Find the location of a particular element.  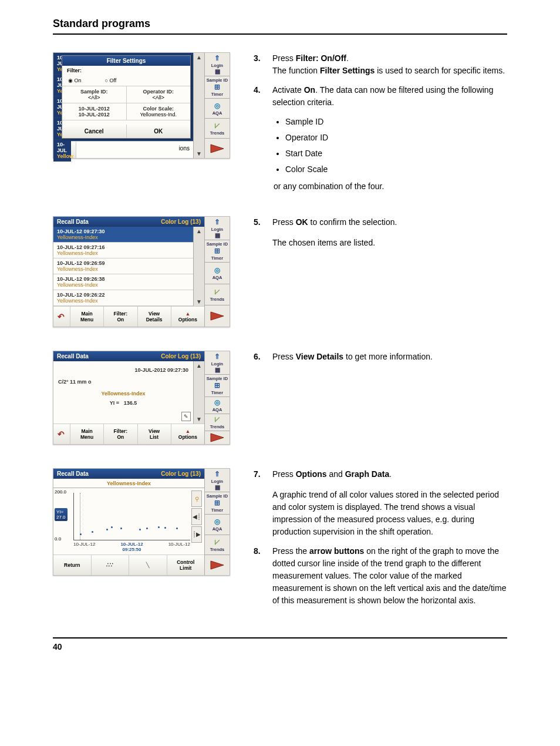

graph-left-icon: ◀┊ is located at coordinates (197, 516).